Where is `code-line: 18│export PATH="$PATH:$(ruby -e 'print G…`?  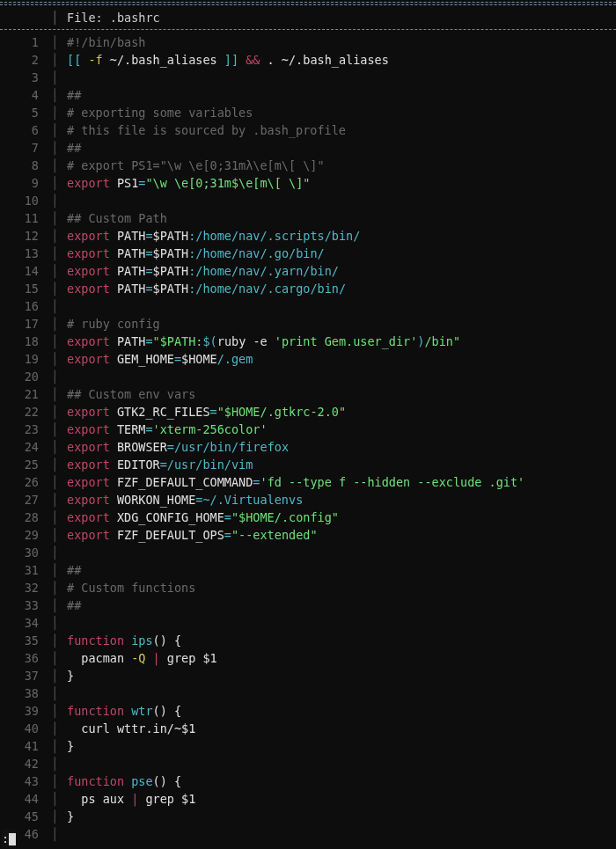
code-line: 18│export PATH="$PATH:$(ruby -e 'print G… is located at coordinates (308, 341).